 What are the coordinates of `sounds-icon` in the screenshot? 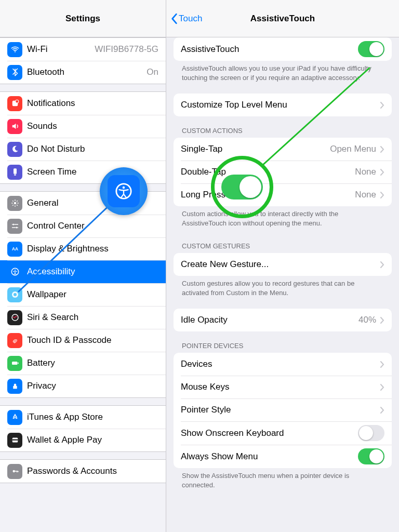 It's located at (15, 127).